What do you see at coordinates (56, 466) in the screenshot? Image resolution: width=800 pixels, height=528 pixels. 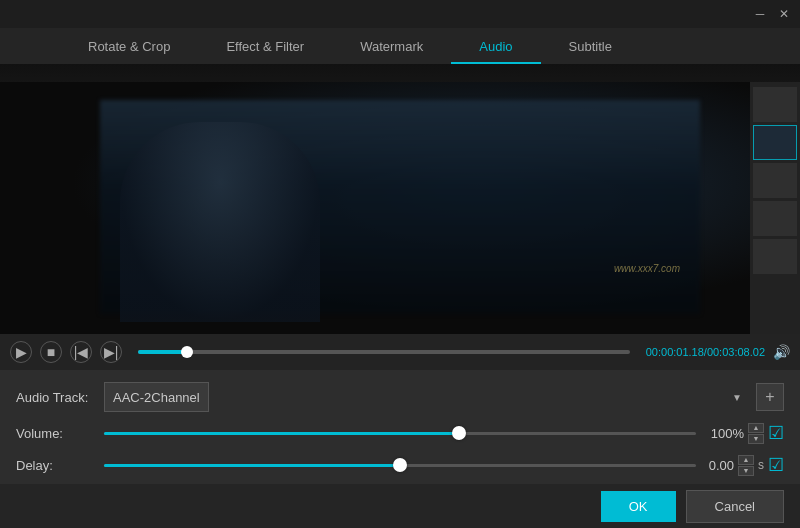 I see `delay-label: Delay:` at bounding box center [56, 466].